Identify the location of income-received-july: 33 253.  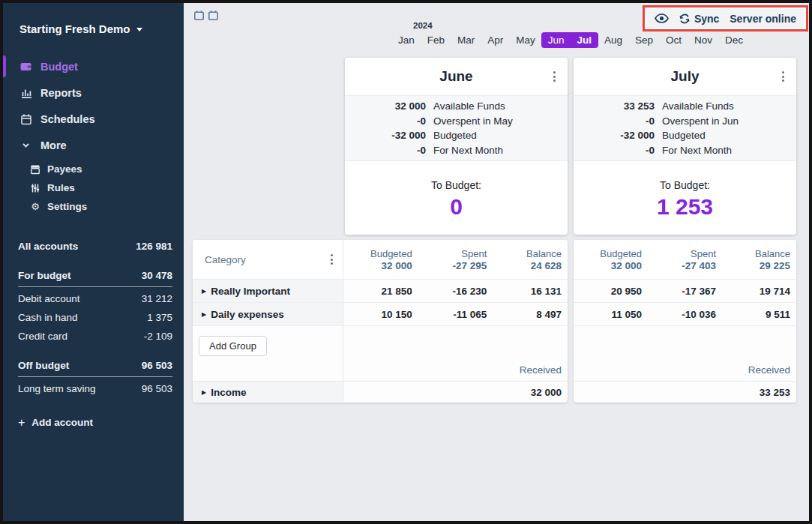
(685, 392).